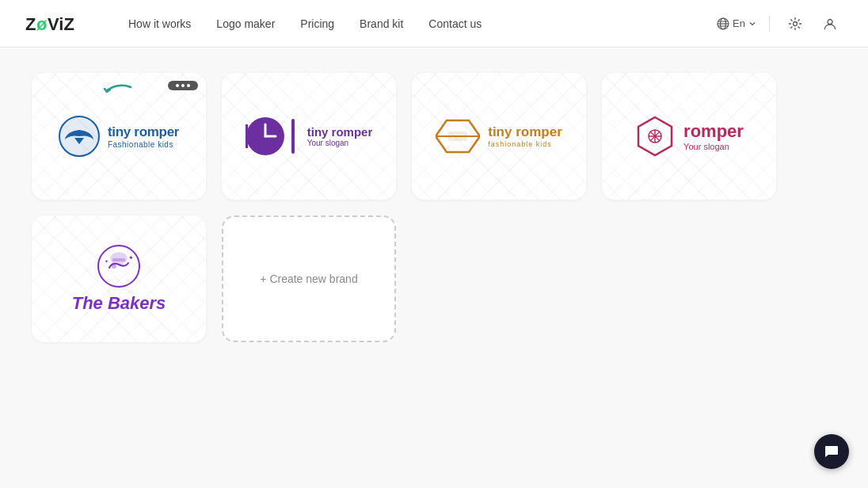 The height and width of the screenshot is (488, 868). Describe the element at coordinates (317, 24) in the screenshot. I see `nav-pricing: Pricing` at that location.